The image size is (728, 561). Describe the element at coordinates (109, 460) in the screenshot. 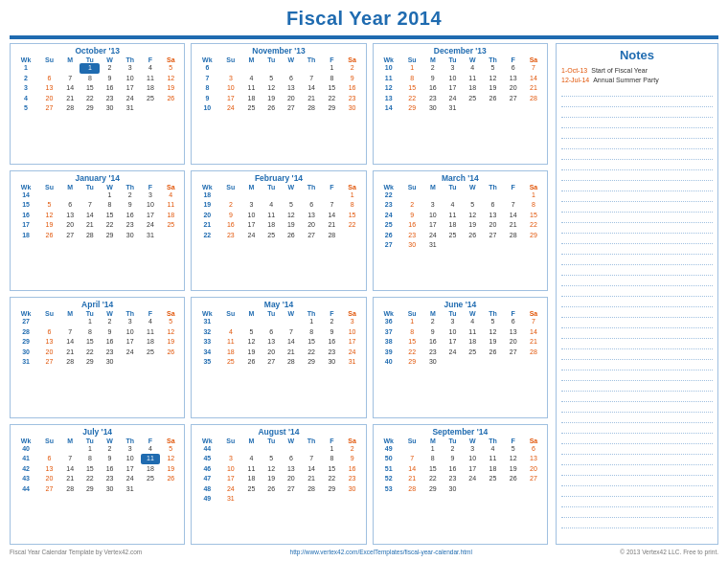

I see `calendar-cell: 9` at that location.